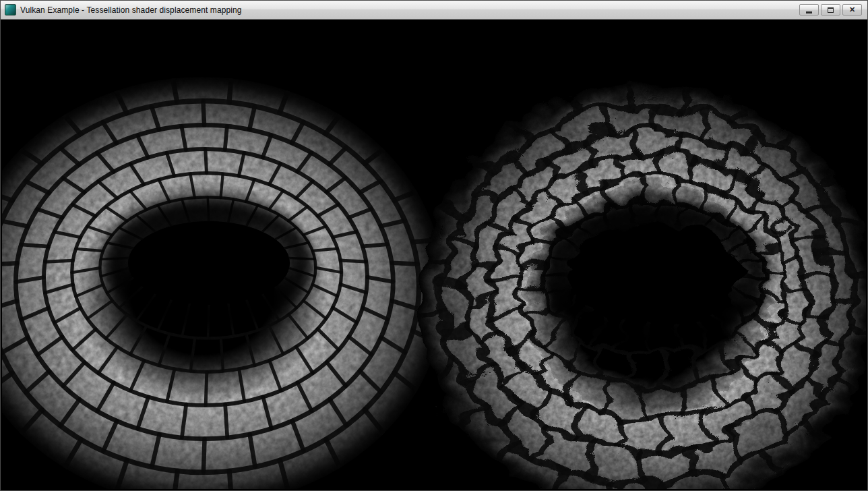 The image size is (868, 491). I want to click on app-icon, so click(11, 9).